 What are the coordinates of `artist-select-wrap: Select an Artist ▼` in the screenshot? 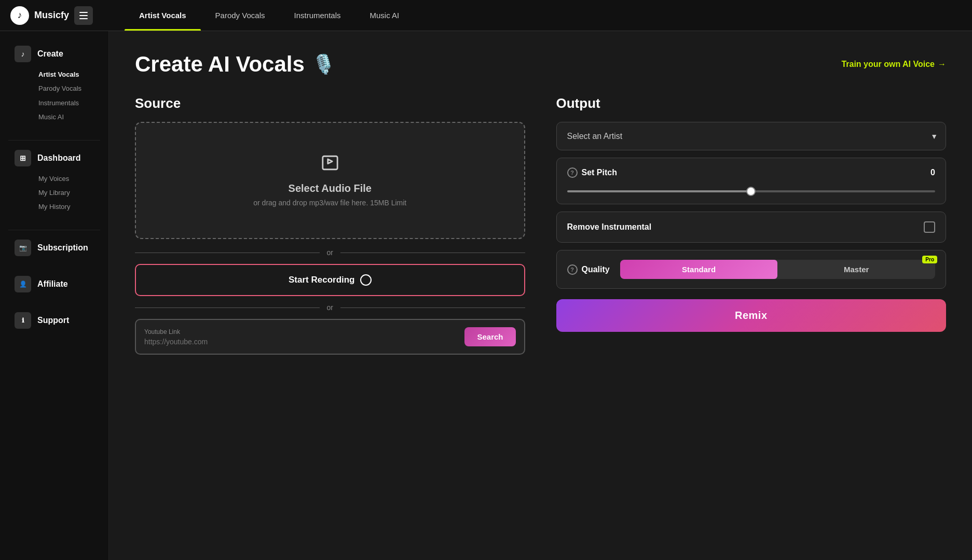 It's located at (751, 136).